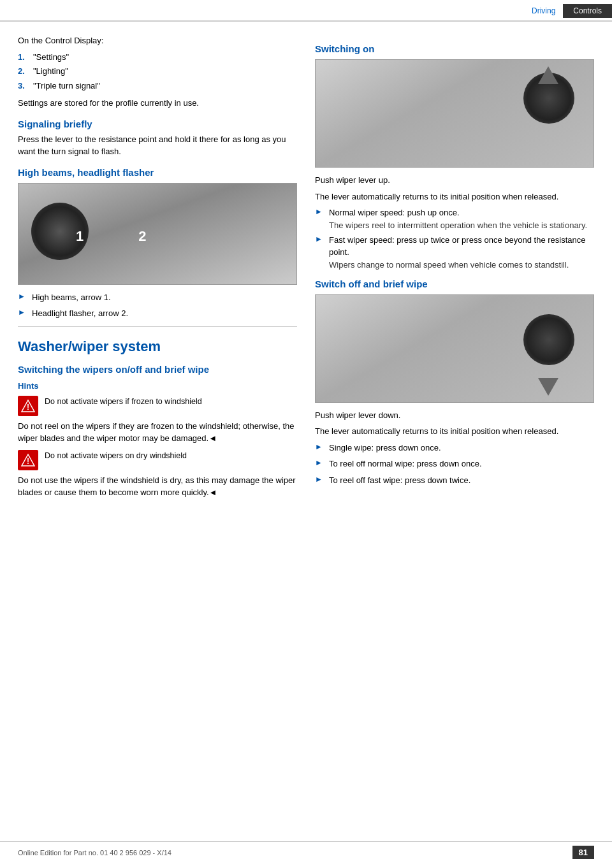 This screenshot has width=612, height=868. What do you see at coordinates (543, 11) in the screenshot?
I see `header-driving-label: Driving` at bounding box center [543, 11].